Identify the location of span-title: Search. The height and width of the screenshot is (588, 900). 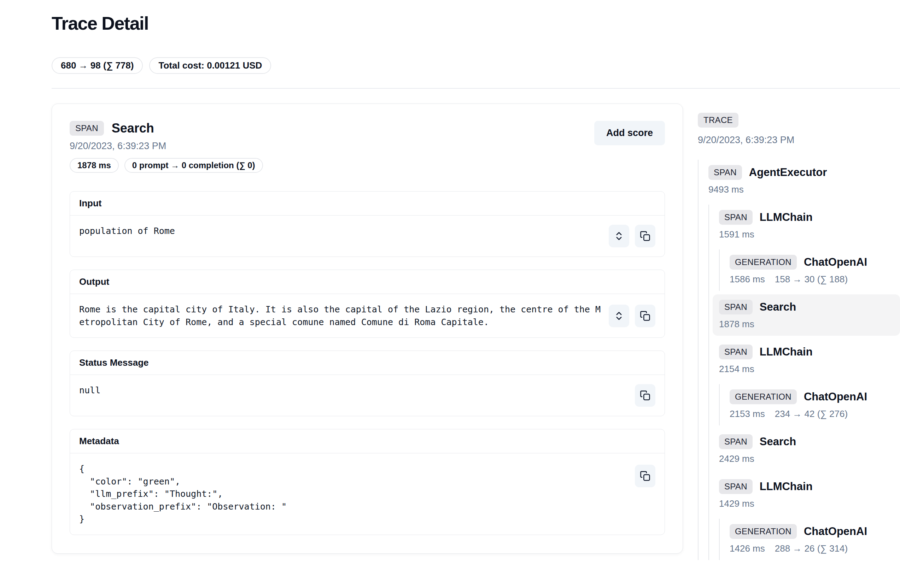
(133, 128).